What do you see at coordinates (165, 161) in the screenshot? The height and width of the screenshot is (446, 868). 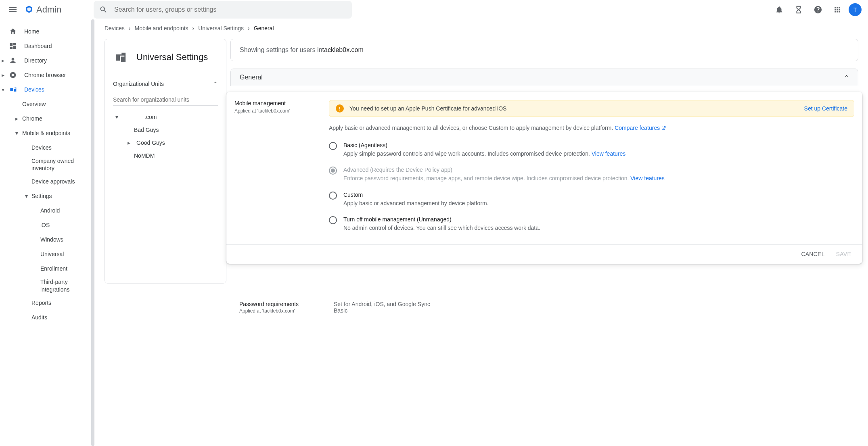 I see `ou-panel: Universal Settings Organizational Units …` at bounding box center [165, 161].